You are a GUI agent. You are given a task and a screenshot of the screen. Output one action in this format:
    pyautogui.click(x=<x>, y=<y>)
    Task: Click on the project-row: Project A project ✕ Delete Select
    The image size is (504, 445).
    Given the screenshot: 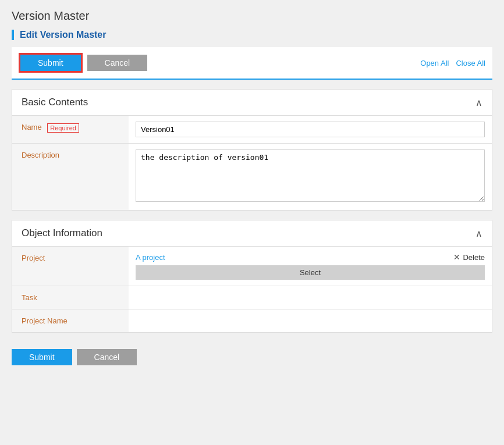 What is the action you would take?
    pyautogui.click(x=252, y=266)
    